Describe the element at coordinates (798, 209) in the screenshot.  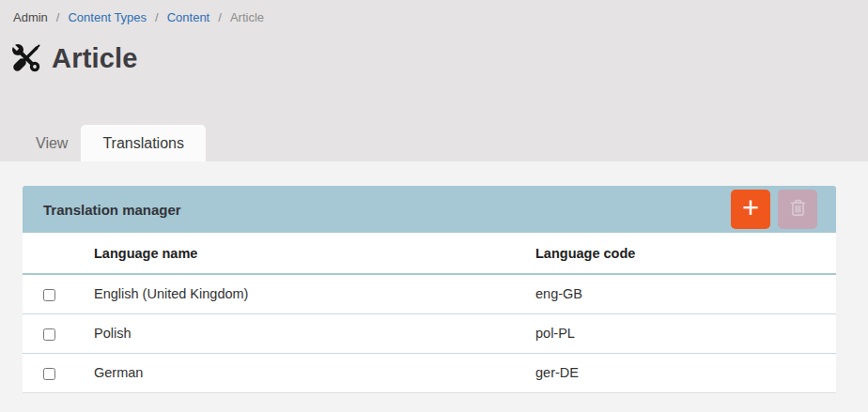
I see `trash-icon` at that location.